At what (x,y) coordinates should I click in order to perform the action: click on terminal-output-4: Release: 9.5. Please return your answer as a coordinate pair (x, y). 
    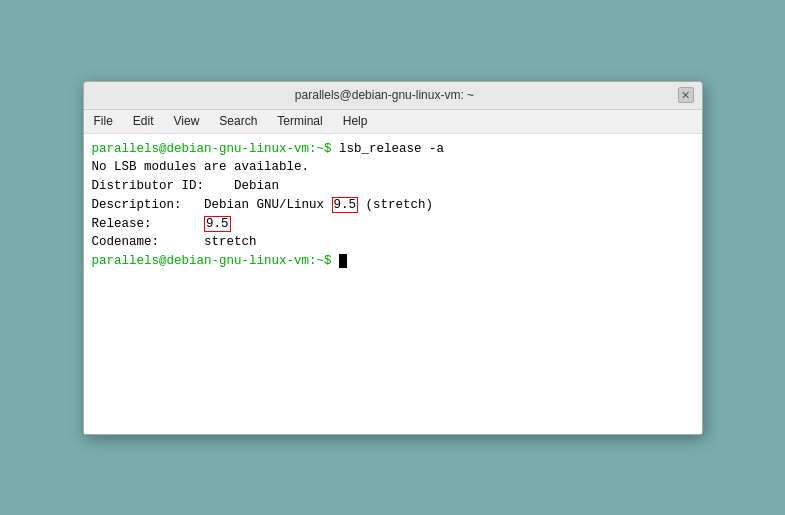
    Looking at the image, I should click on (393, 224).